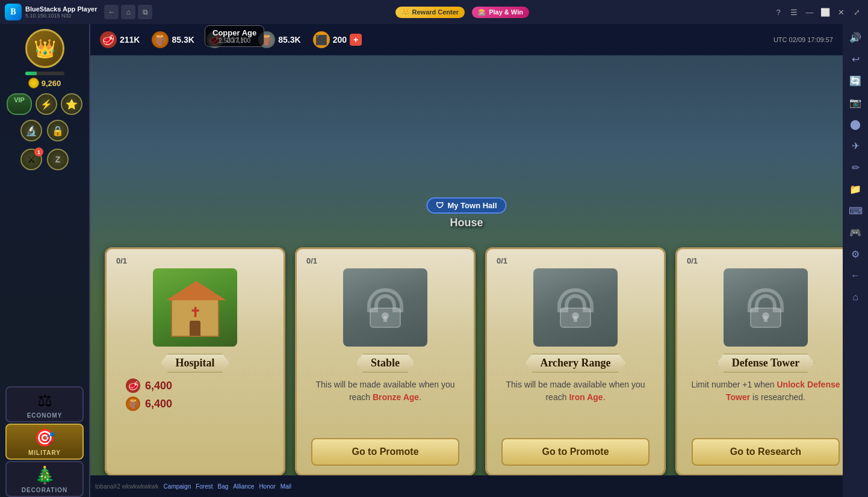  What do you see at coordinates (235, 32) in the screenshot?
I see `age-name: Copper Age` at bounding box center [235, 32].